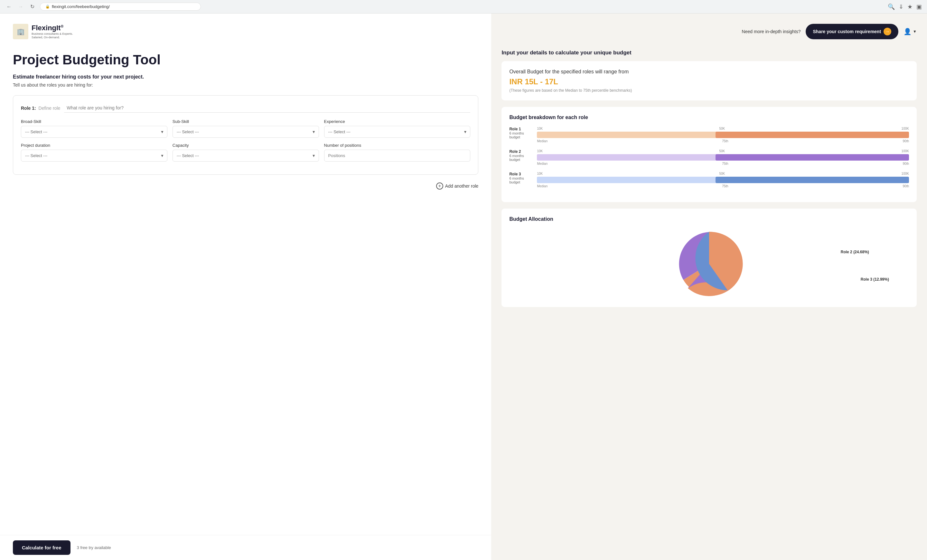 The image size is (927, 560). What do you see at coordinates (246, 145) in the screenshot?
I see `capacity-label: Capacity` at bounding box center [246, 145].